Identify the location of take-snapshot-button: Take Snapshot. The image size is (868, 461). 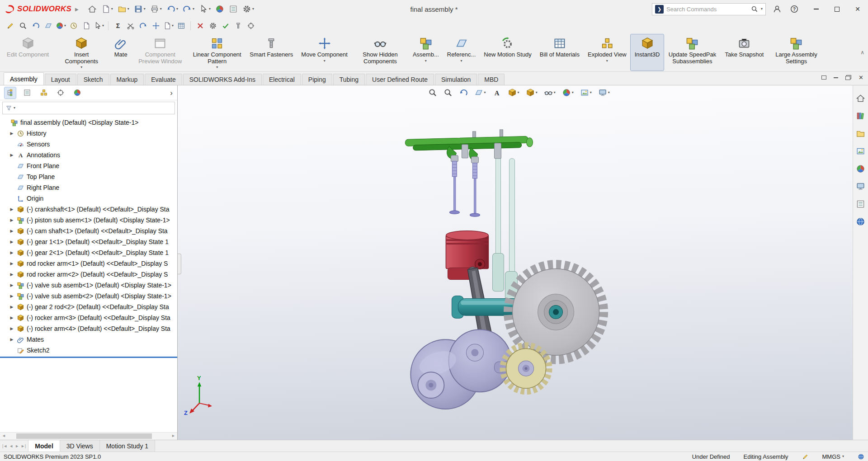
(744, 52).